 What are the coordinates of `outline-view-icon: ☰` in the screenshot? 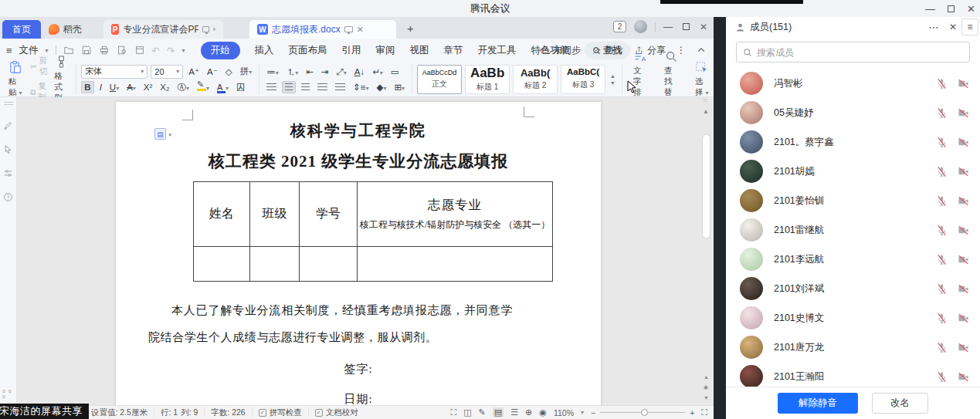 It's located at (514, 412).